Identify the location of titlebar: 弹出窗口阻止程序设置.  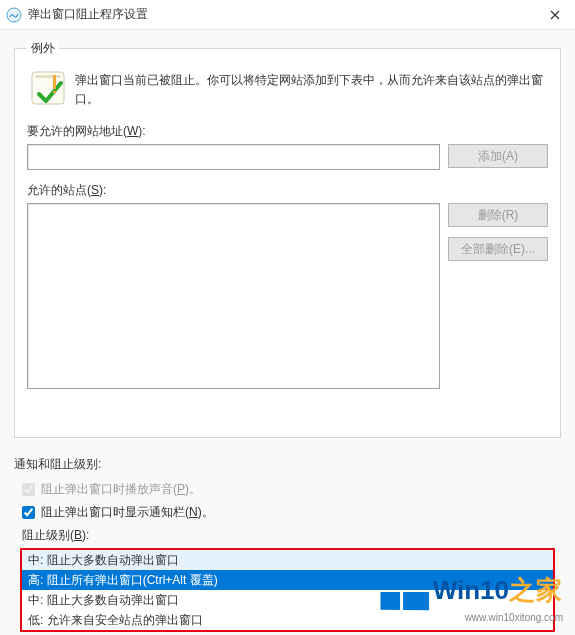
(288, 15).